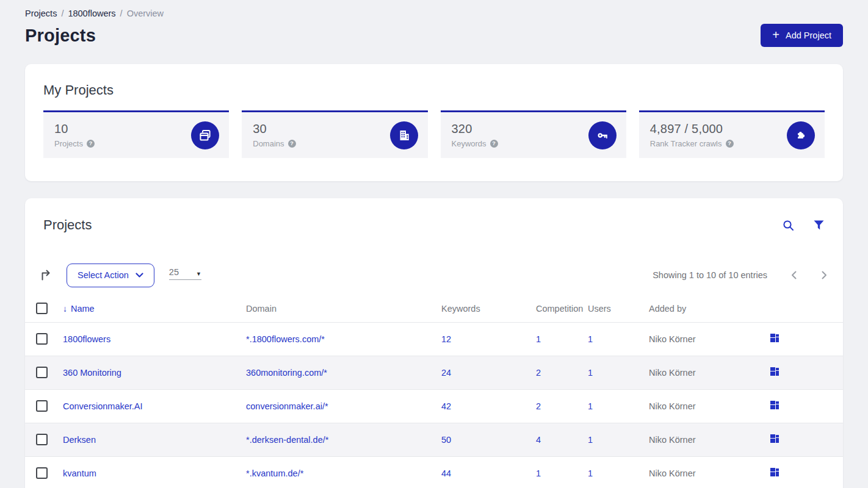  What do you see at coordinates (103, 275) in the screenshot?
I see `select-action-label: Select Action` at bounding box center [103, 275].